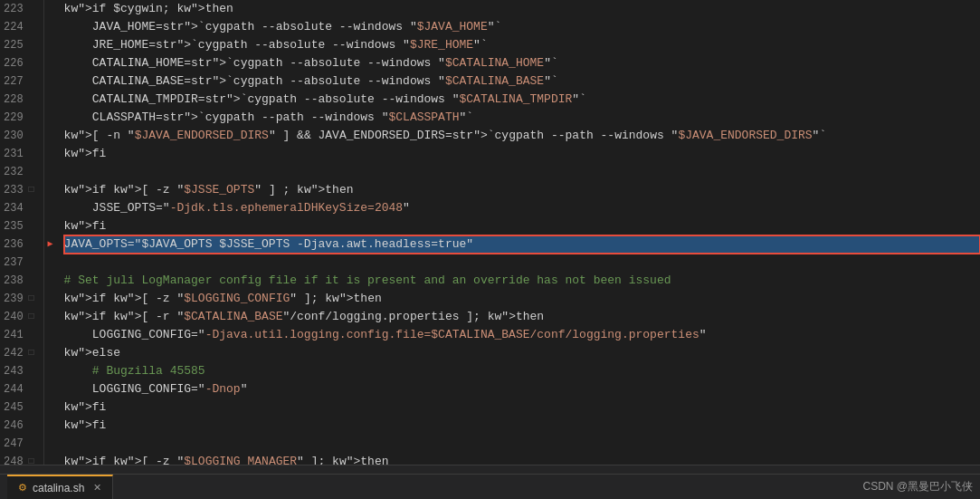  Describe the element at coordinates (20, 389) in the screenshot. I see `line-number: 244` at that location.